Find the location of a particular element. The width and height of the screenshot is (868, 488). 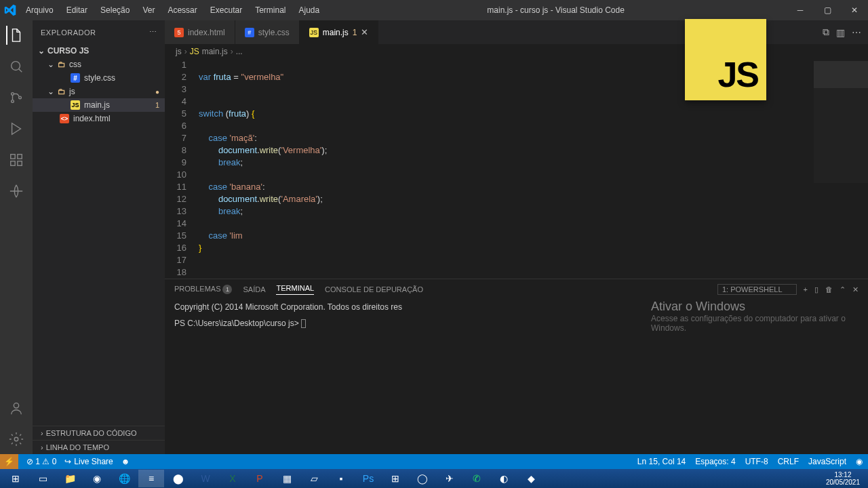

problems-indicator: ⊘ 1 ⚠ 0 is located at coordinates (41, 462).